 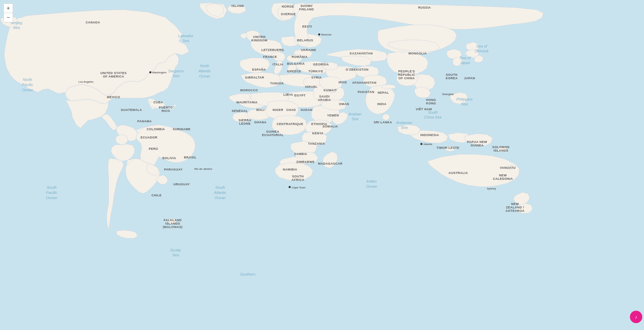 I want to click on north-pacific-ocean-label: North, so click(x=28, y=80).